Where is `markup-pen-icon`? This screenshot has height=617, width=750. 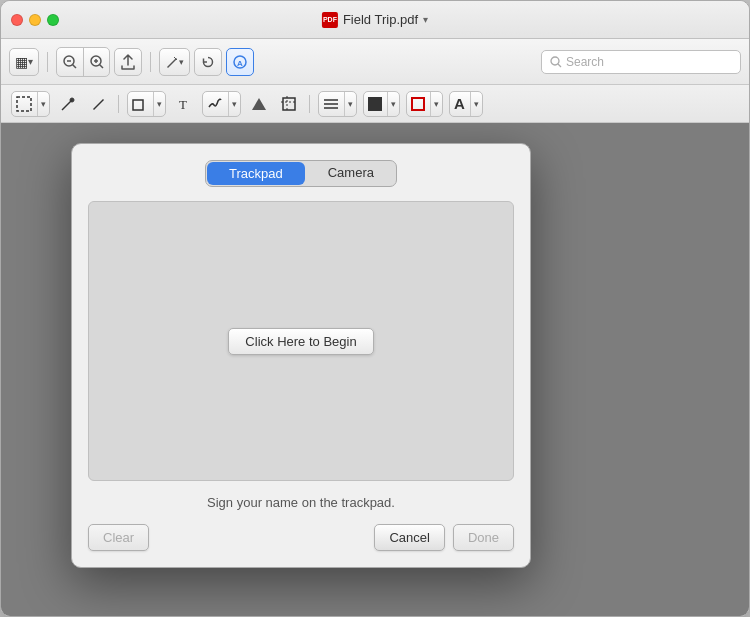 markup-pen-icon is located at coordinates (98, 104).